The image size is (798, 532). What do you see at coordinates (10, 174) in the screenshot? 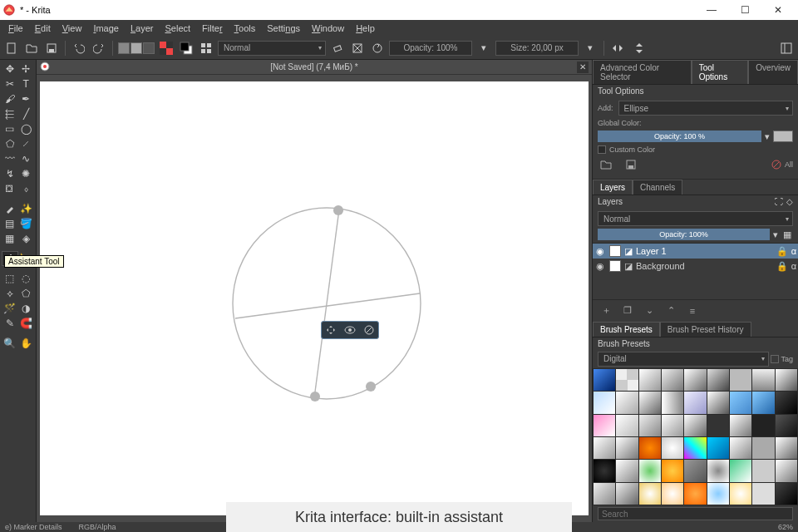
I see `dynamic-brush-tool: ↯` at bounding box center [10, 174].